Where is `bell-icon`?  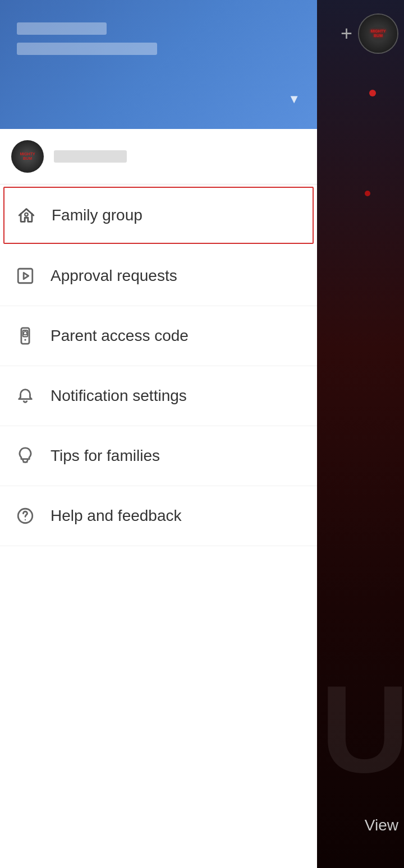 bell-icon is located at coordinates (25, 396).